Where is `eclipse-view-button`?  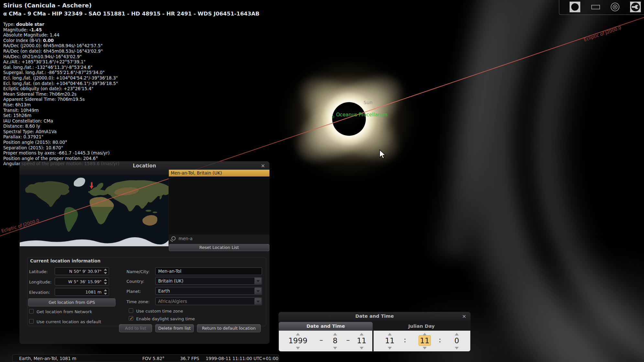
eclipse-view-button is located at coordinates (575, 7).